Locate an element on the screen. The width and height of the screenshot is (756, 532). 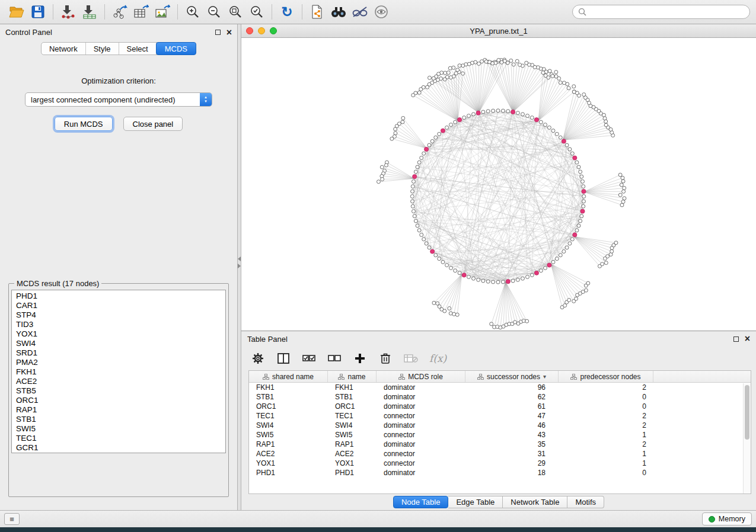
column-header-mcds-role: MCDS role is located at coordinates (421, 377).